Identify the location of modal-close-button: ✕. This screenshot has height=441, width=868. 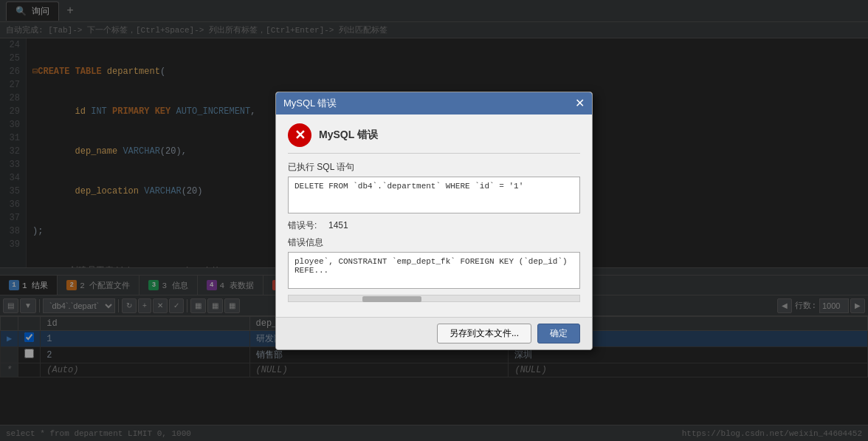
(580, 103).